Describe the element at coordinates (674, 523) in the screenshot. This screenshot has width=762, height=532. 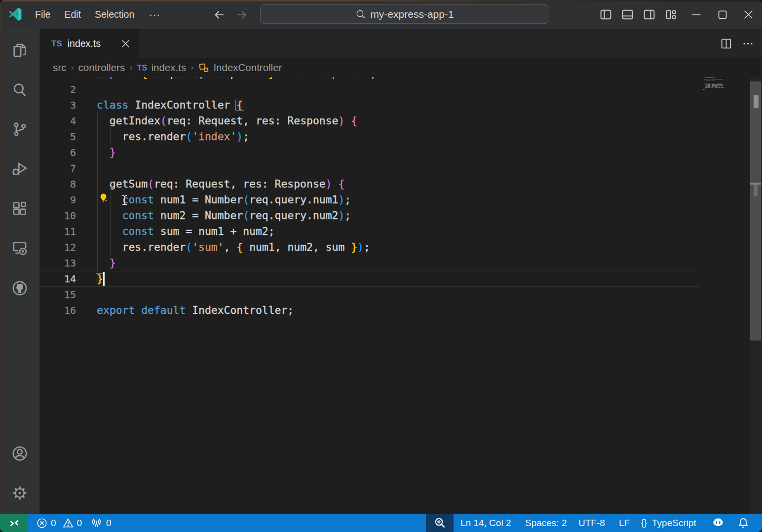
I see `language-label: TypeScript` at that location.